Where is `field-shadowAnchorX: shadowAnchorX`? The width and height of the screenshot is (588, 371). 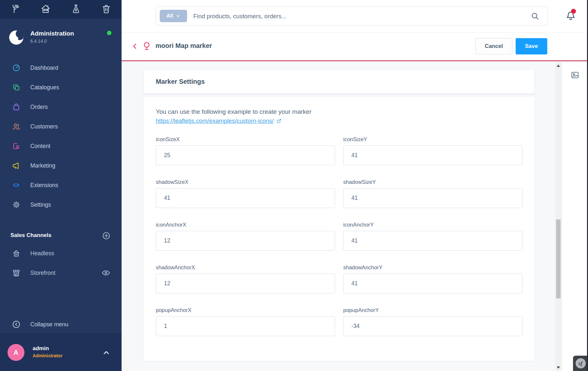
field-shadowAnchorX: shadowAnchorX is located at coordinates (245, 279).